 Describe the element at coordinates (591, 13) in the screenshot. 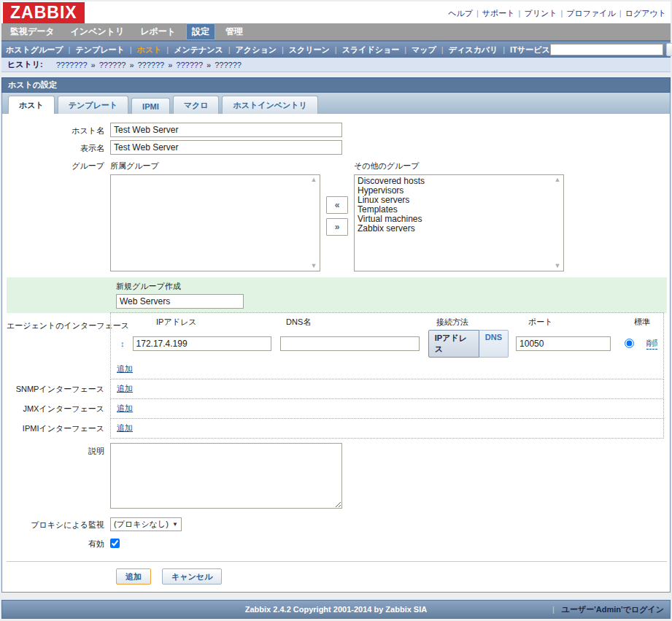

I see `profile-link: プロファイル` at that location.